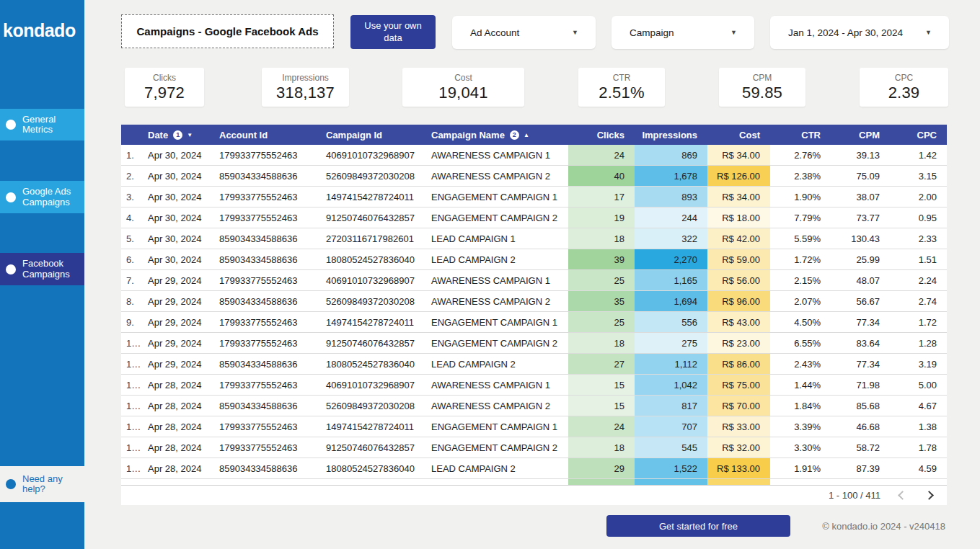 The width and height of the screenshot is (980, 549). I want to click on clicks-cell: 18, so click(601, 343).